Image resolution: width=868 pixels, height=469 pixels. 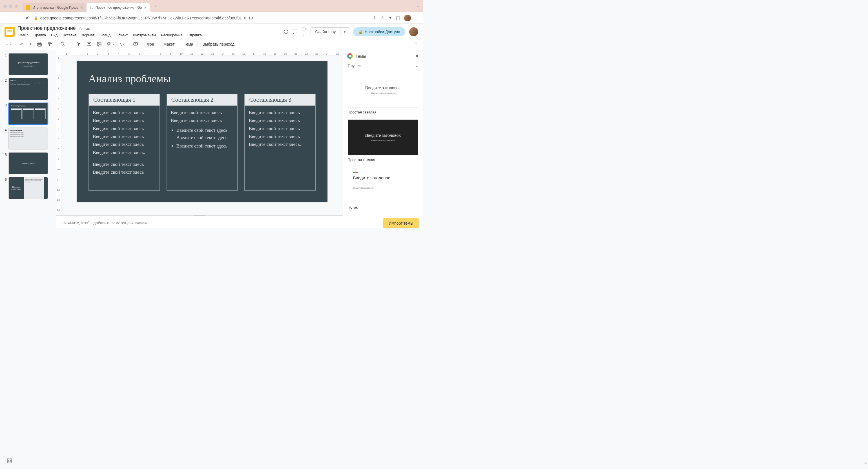 What do you see at coordinates (383, 208) in the screenshot?
I see `theme-name: Поток` at bounding box center [383, 208].